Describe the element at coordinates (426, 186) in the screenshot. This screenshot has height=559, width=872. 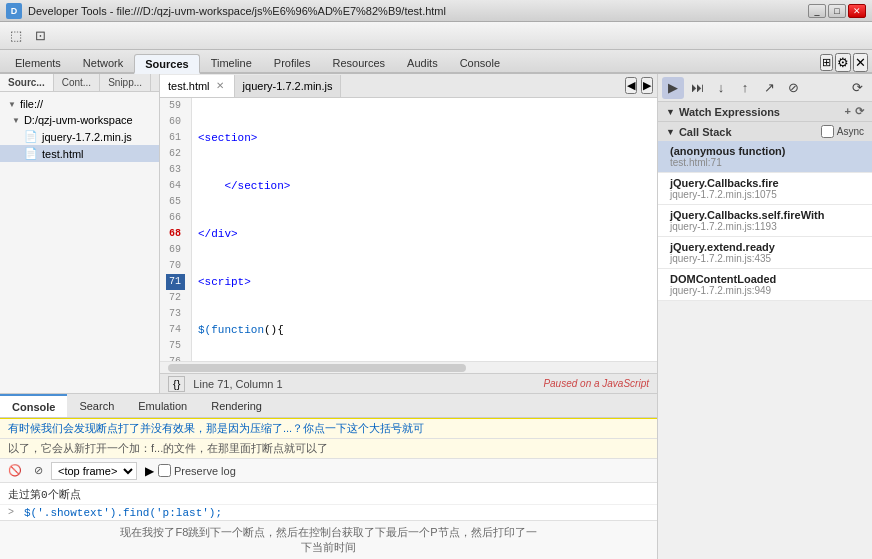
I see `code-line-60: </section>` at that location.